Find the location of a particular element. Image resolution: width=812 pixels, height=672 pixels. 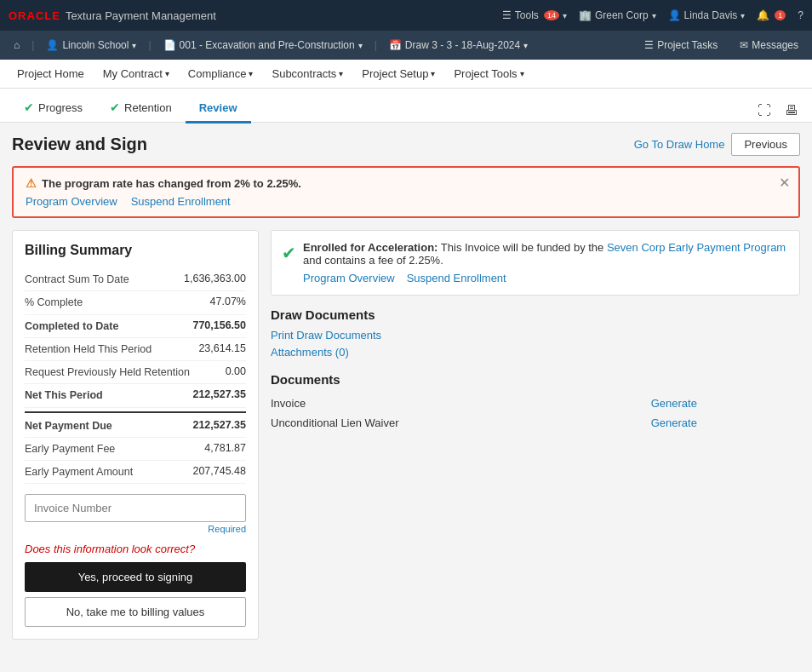

lien-waiver-doc-name: Unconditional Lien Waiver is located at coordinates (461, 422).